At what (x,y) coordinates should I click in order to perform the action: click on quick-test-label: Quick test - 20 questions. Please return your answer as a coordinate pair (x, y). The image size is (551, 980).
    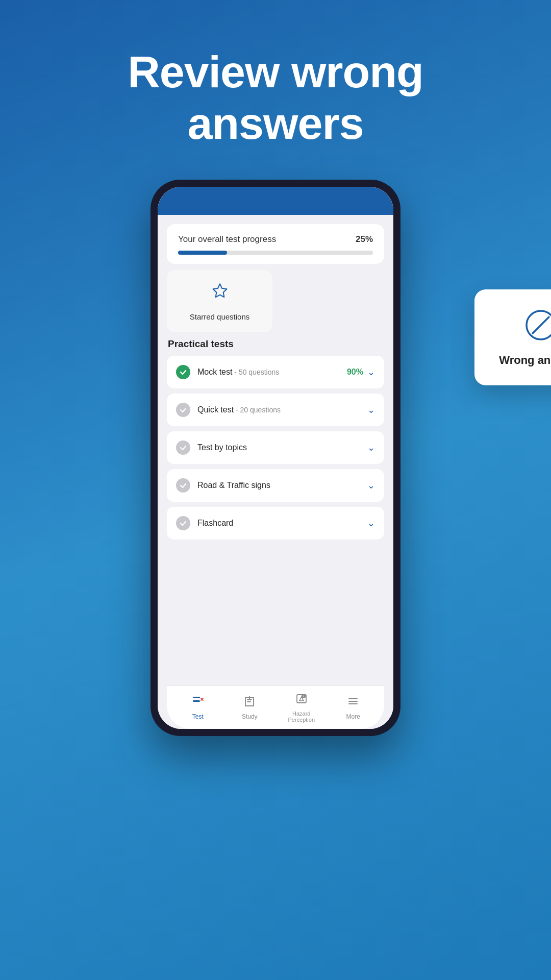
    Looking at the image, I should click on (239, 410).